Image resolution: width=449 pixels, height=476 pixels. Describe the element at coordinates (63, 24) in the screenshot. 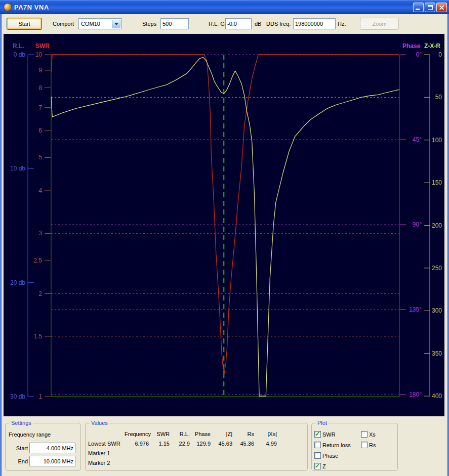

I see `comport-label: Comport` at that location.